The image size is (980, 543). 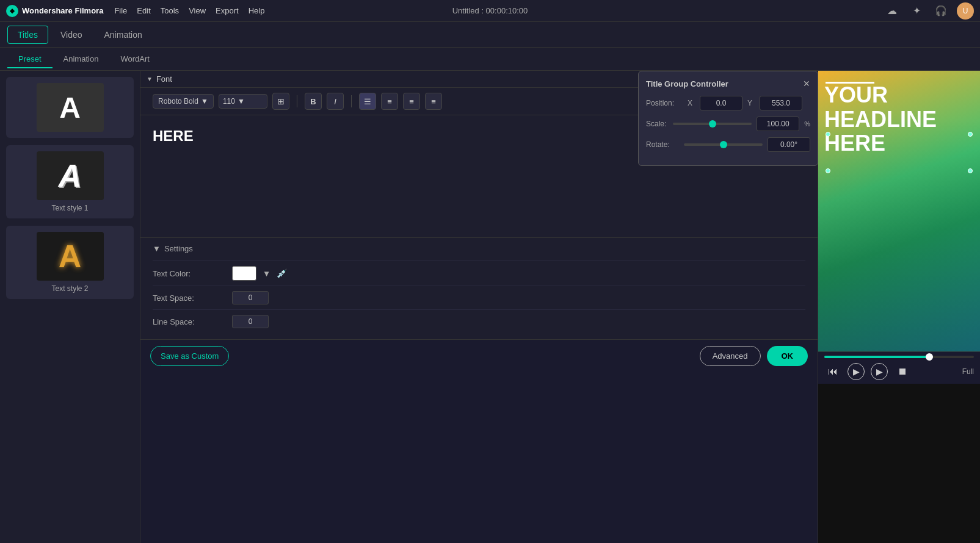 What do you see at coordinates (662, 145) in the screenshot?
I see `rotate-label: Rotate:` at bounding box center [662, 145].